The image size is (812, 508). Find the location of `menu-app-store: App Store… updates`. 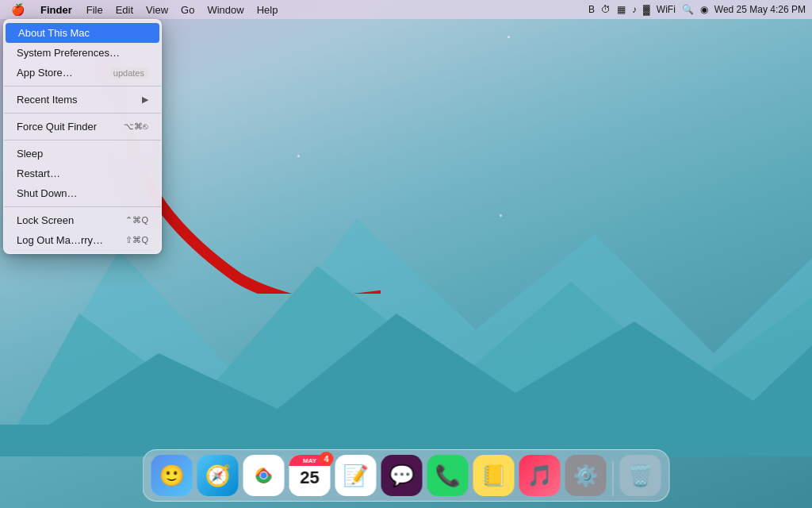

menu-app-store: App Store… updates is located at coordinates (82, 73).